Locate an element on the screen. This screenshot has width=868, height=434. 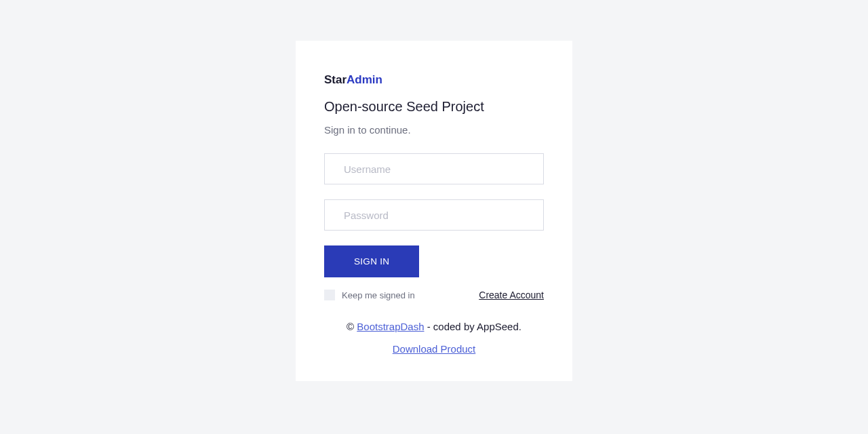
page-heading: Open-source Seed Project is located at coordinates (434, 107).